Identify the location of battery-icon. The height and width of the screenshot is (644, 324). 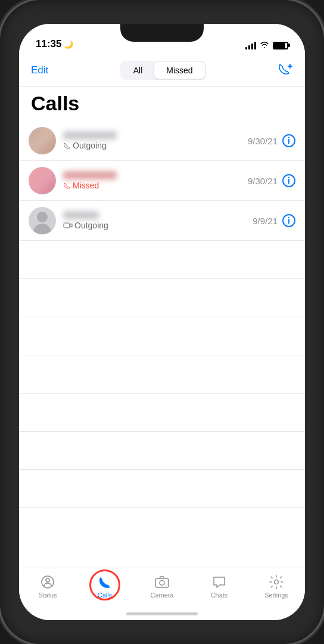
(281, 45).